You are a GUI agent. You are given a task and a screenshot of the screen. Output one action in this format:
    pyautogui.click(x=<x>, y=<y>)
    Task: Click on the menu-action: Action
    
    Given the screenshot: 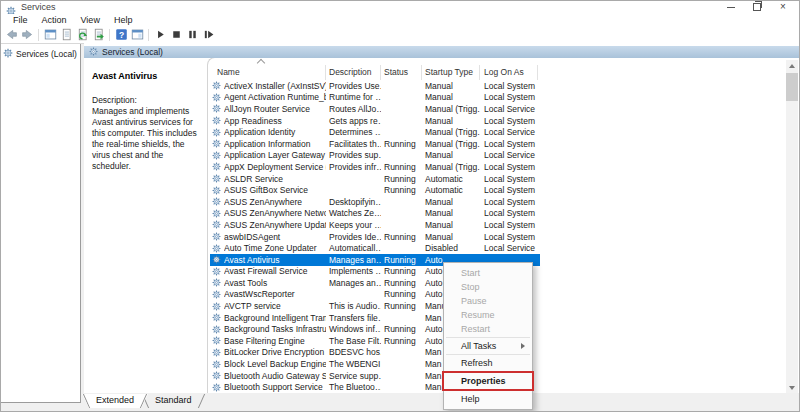 What is the action you would take?
    pyautogui.click(x=54, y=20)
    